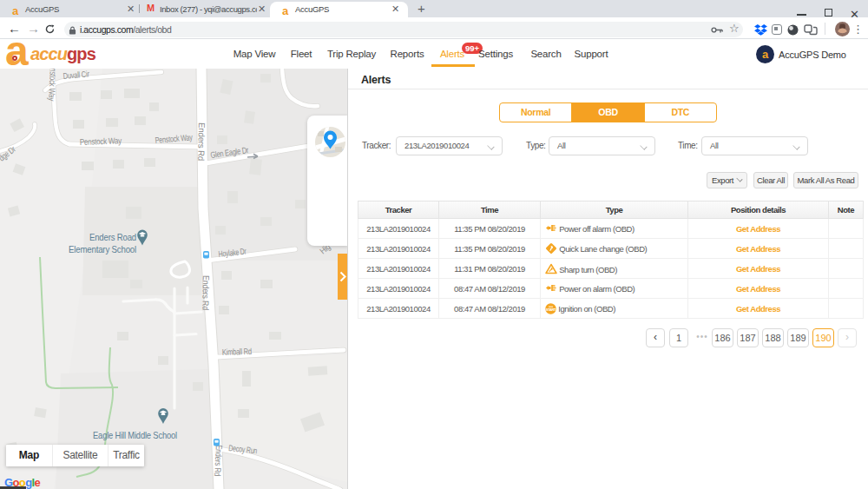 This screenshot has width=868, height=489. What do you see at coordinates (101, 141) in the screenshot?
I see `svg-text: Penstock Way` at bounding box center [101, 141].